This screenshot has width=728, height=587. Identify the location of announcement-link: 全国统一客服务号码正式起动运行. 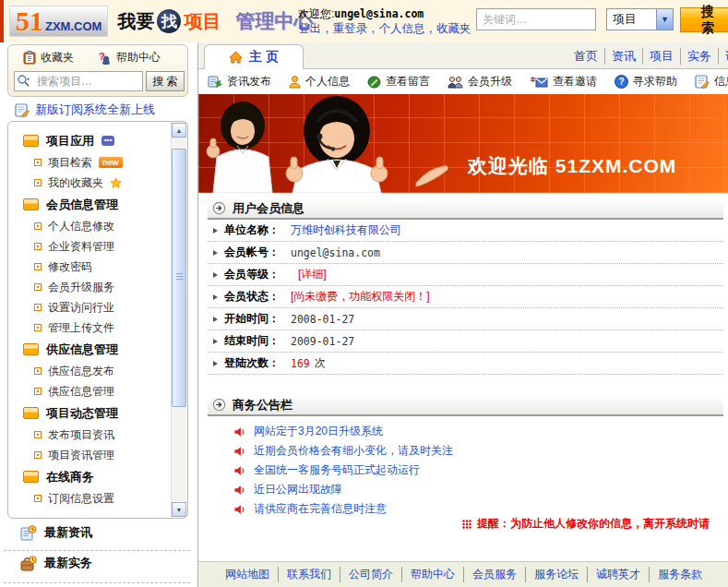
(337, 471).